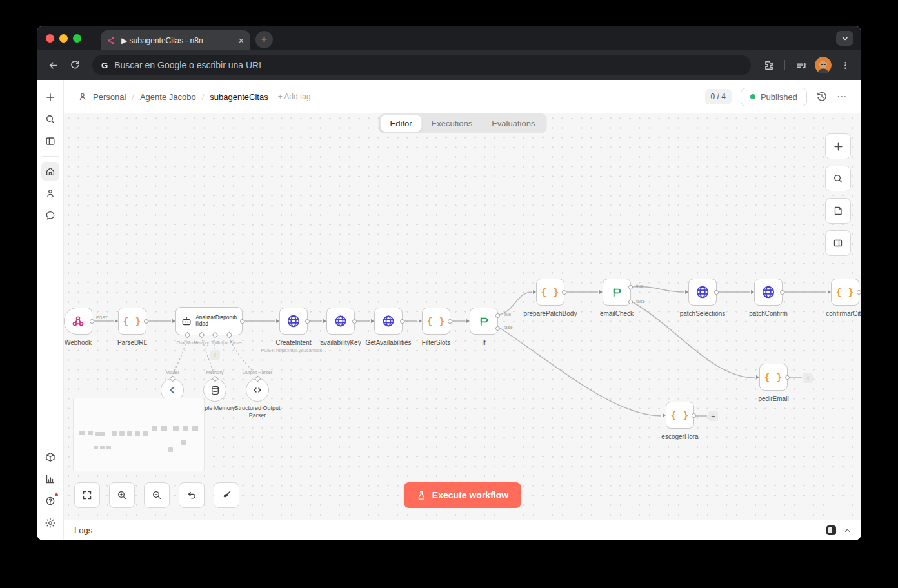  I want to click on node-getavailabilities: GetAvailabilities, so click(388, 321).